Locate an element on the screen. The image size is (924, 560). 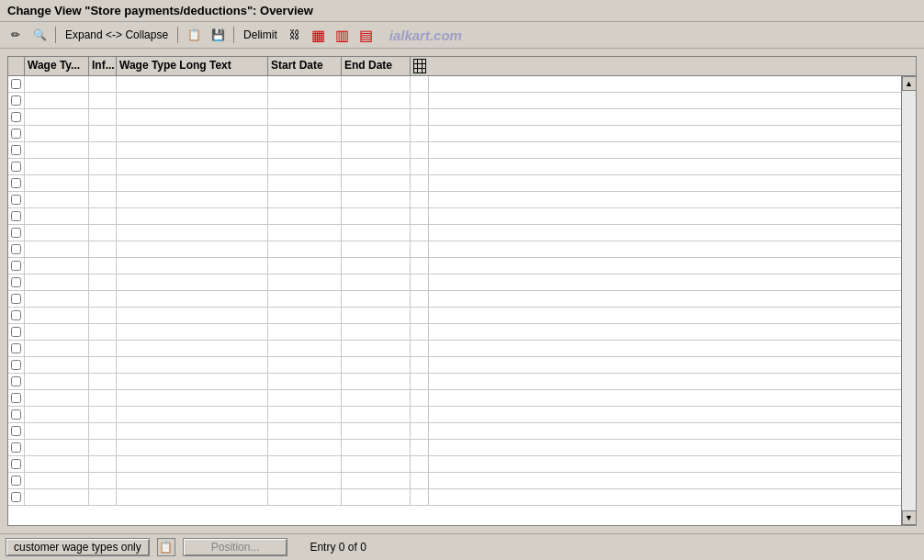
col-header-grid-icon is located at coordinates (420, 66).